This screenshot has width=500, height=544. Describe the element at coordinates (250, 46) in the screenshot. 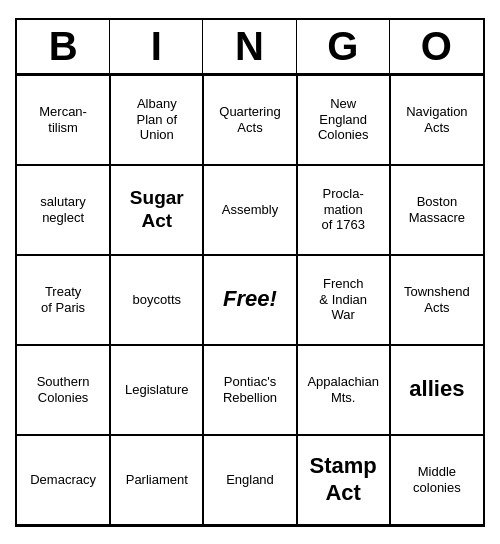

I see `bingo-header-letter-n: N` at that location.